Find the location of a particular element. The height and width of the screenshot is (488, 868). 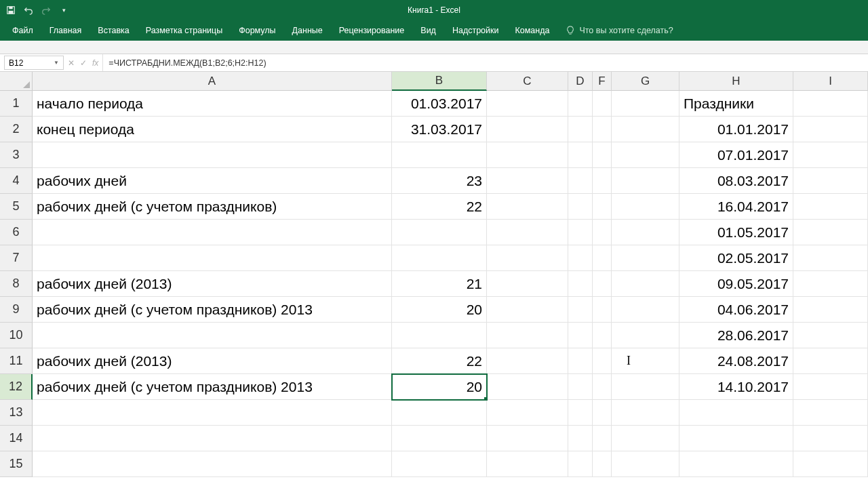

row-header: 7 is located at coordinates (16, 258).